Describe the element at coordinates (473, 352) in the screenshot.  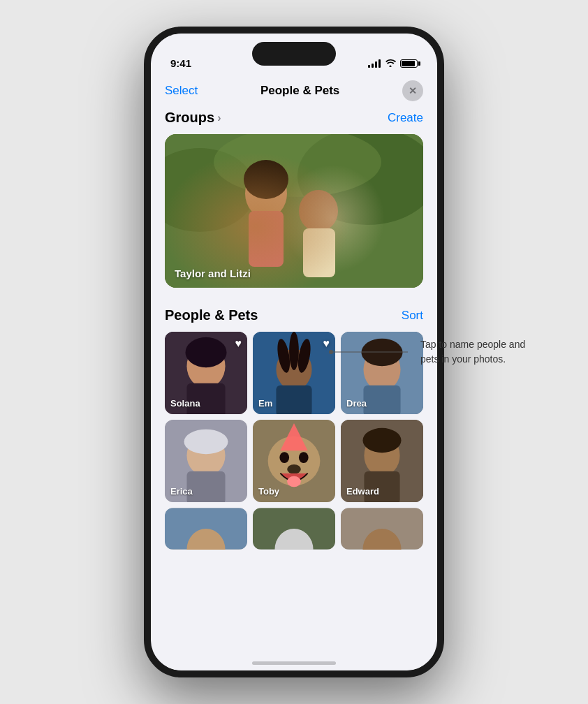
I see `annotation-label: Tap to name people and pets in your phot…` at that location.